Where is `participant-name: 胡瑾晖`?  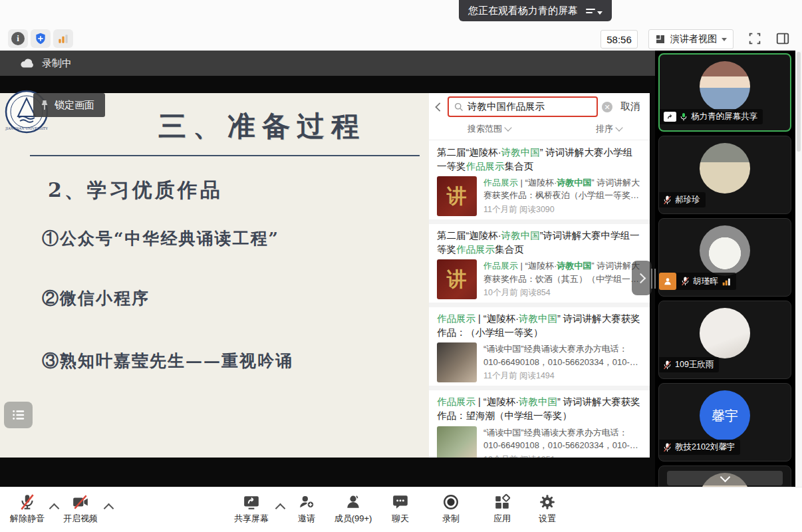
participant-name: 胡瑾晖 is located at coordinates (706, 282).